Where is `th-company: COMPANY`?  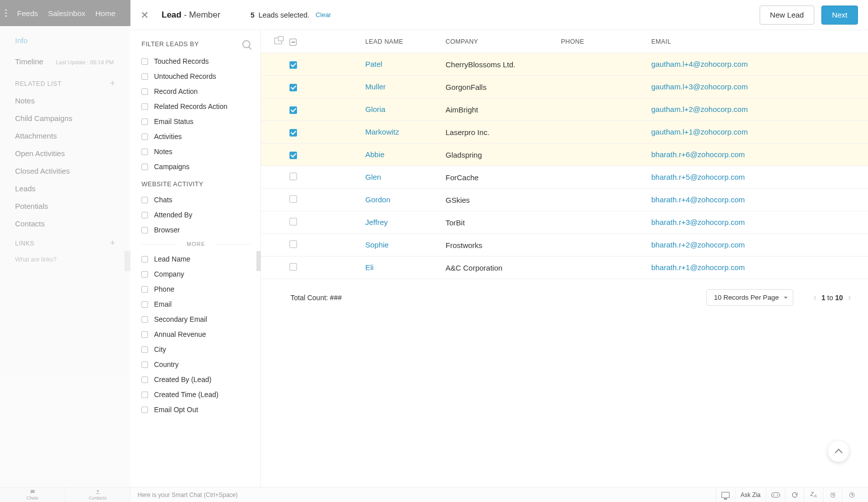 th-company: COMPANY is located at coordinates (503, 42).